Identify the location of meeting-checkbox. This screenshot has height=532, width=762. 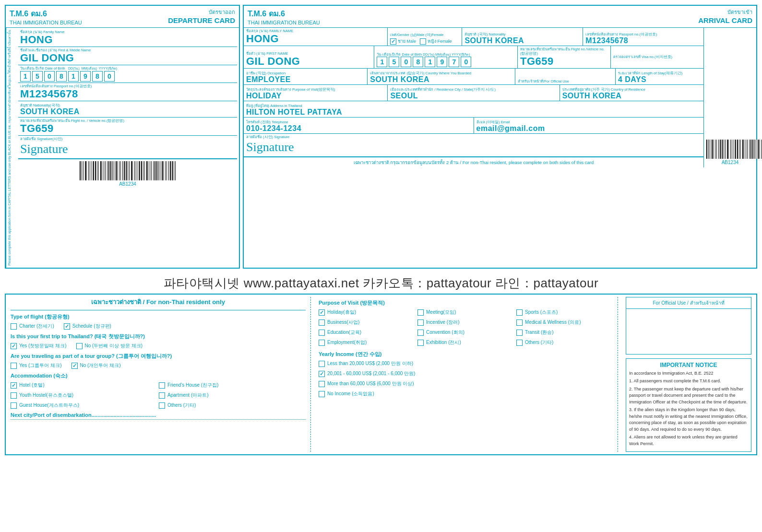
(420, 313).